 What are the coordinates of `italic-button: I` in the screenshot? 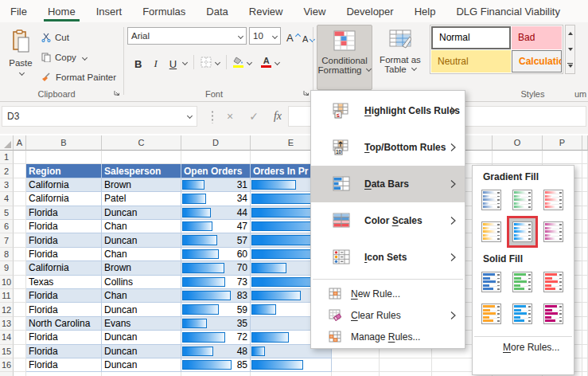 It's located at (155, 62).